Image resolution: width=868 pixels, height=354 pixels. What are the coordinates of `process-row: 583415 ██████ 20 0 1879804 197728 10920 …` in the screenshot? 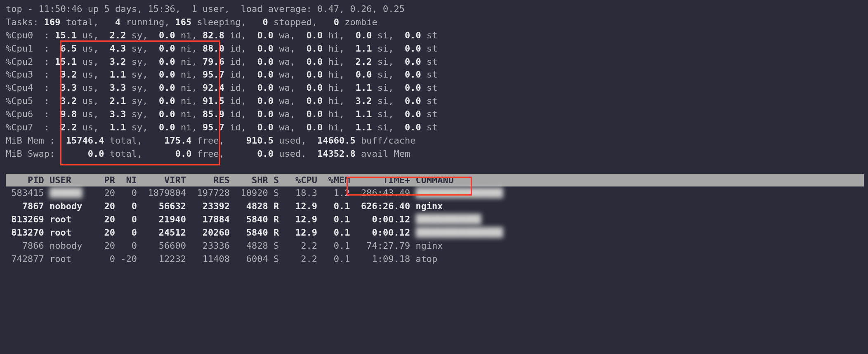 It's located at (435, 193).